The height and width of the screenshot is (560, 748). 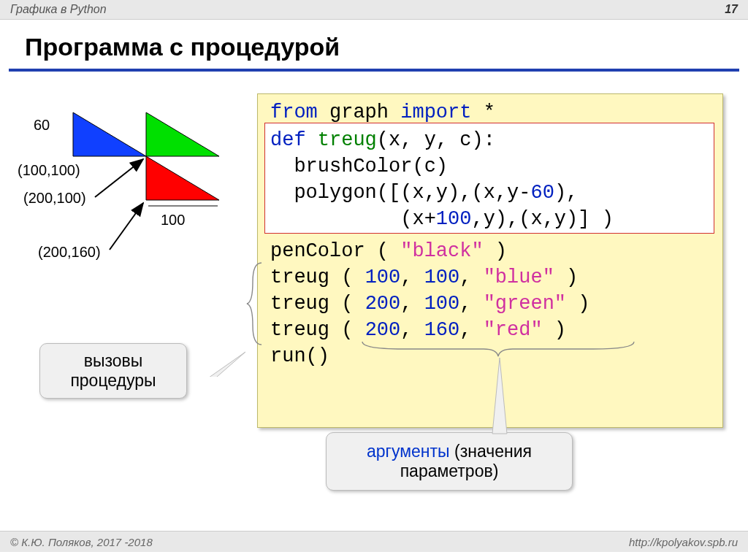 What do you see at coordinates (411, 451) in the screenshot?
I see `callout-args-w1: аргументы` at bounding box center [411, 451].